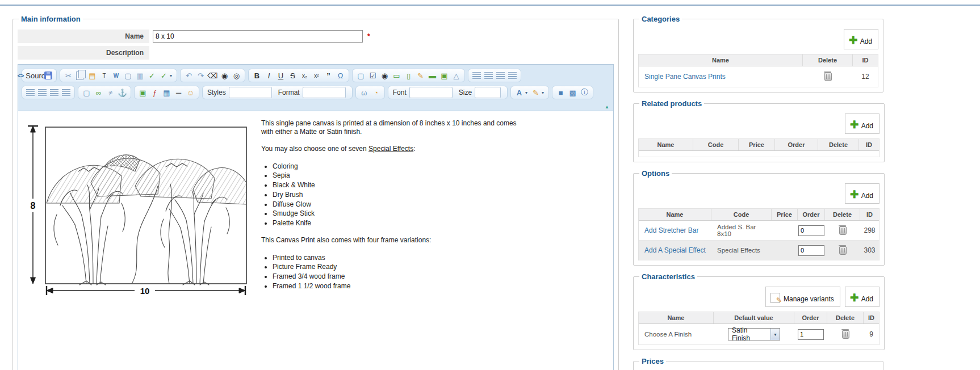 The width and height of the screenshot is (980, 370). I want to click on print-icon: ▥, so click(140, 76).